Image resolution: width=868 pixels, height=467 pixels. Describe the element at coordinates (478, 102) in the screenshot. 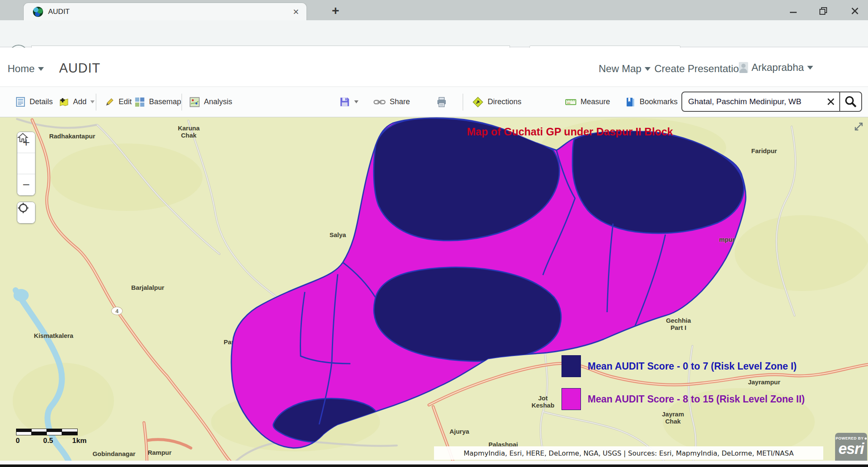

I see `directions-diamond-icon` at that location.